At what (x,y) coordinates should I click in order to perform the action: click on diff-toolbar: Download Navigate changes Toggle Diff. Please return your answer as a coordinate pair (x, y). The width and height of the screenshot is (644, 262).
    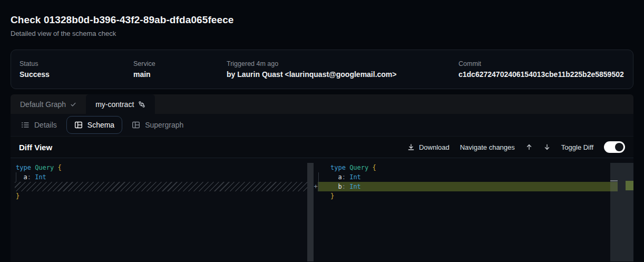
    Looking at the image, I should click on (516, 147).